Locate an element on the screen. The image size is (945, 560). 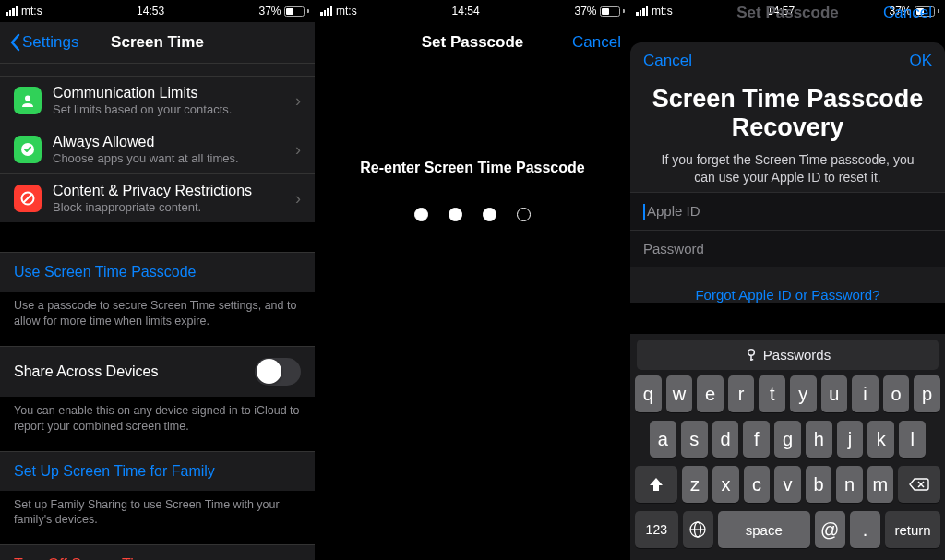
apple-id-field: Apple ID is located at coordinates (788, 211).